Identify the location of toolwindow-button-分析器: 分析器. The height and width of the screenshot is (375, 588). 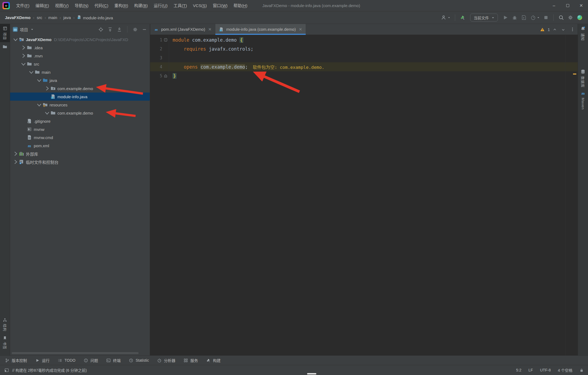
(166, 360).